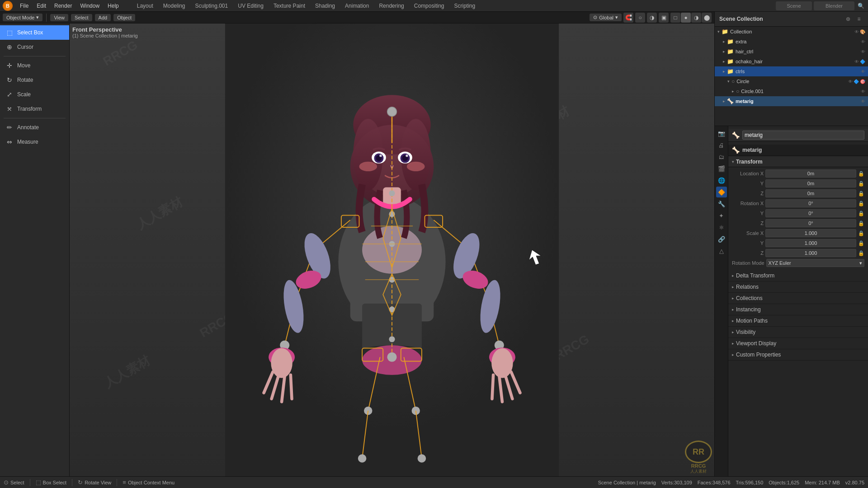 The image size is (868, 488). Describe the element at coordinates (861, 193) in the screenshot. I see `location-z-lock: 🔒` at that location.